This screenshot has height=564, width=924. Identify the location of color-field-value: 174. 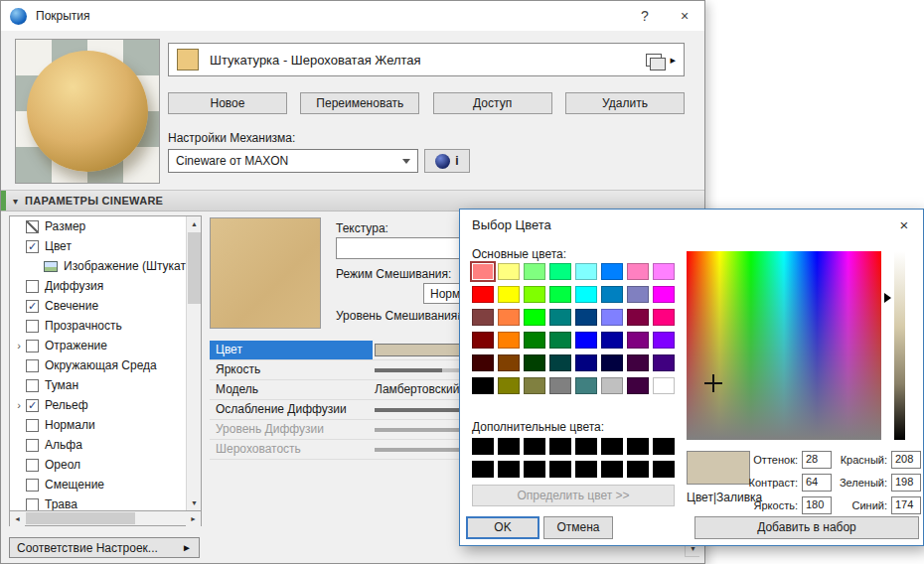
(906, 505).